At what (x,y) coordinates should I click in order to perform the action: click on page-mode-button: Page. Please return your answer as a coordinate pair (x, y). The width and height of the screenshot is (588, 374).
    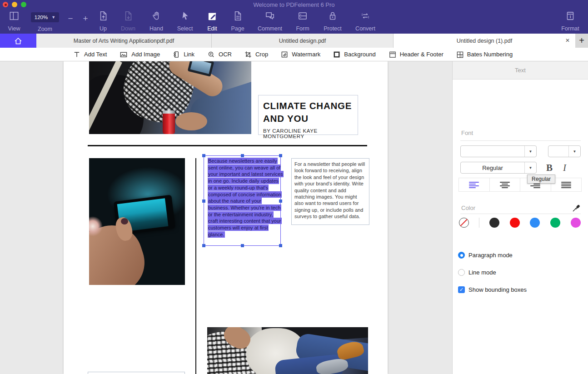
    Looking at the image, I should click on (238, 21).